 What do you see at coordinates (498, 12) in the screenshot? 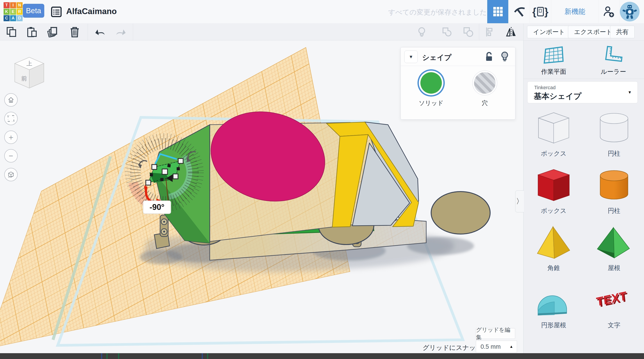
I see `dashboard-grid-button` at bounding box center [498, 12].